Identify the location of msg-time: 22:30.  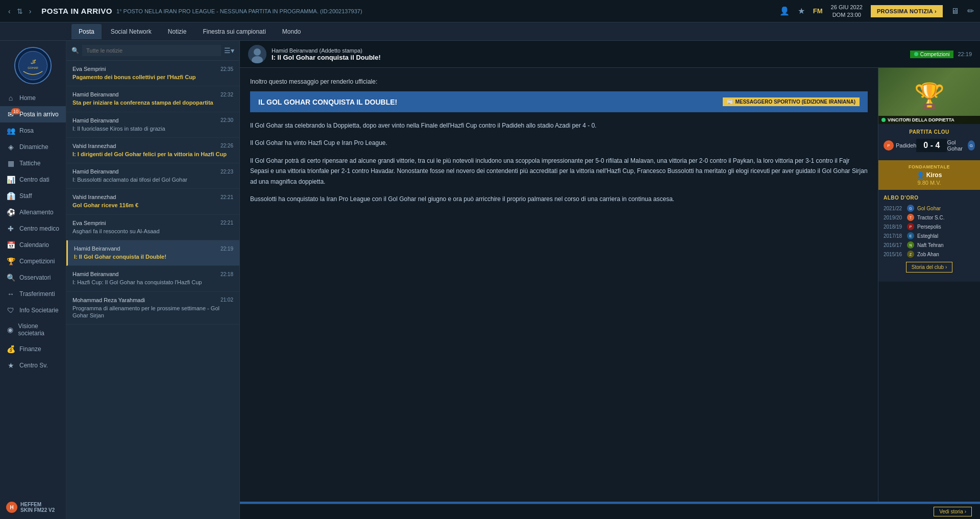
(227, 120).